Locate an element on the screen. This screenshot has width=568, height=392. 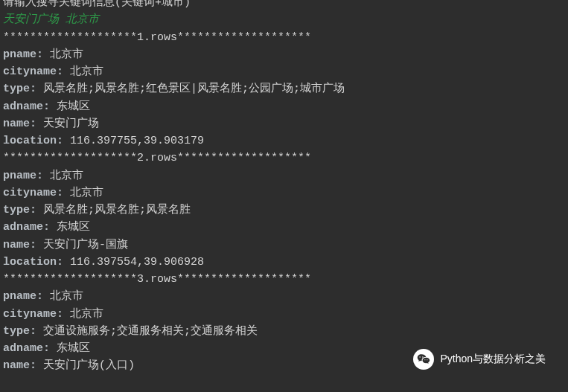
row-header: ********************1.rows**************… is located at coordinates (284, 37).